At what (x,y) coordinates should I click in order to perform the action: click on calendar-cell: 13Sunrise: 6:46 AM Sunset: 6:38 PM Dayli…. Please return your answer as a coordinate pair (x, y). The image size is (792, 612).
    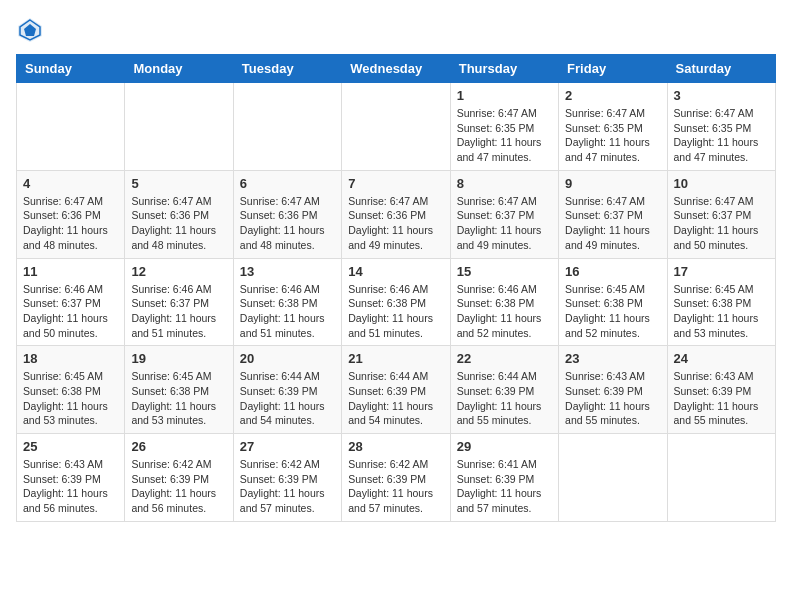
    Looking at the image, I should click on (287, 302).